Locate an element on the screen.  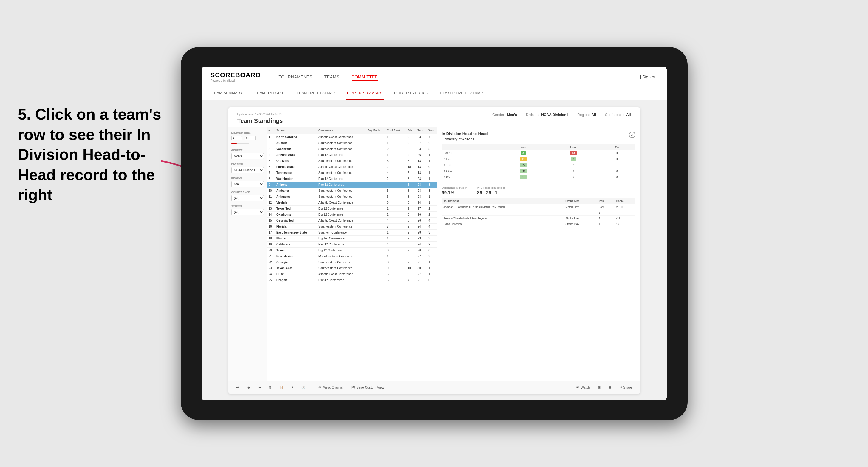
col-rank: # is located at coordinates (271, 130).